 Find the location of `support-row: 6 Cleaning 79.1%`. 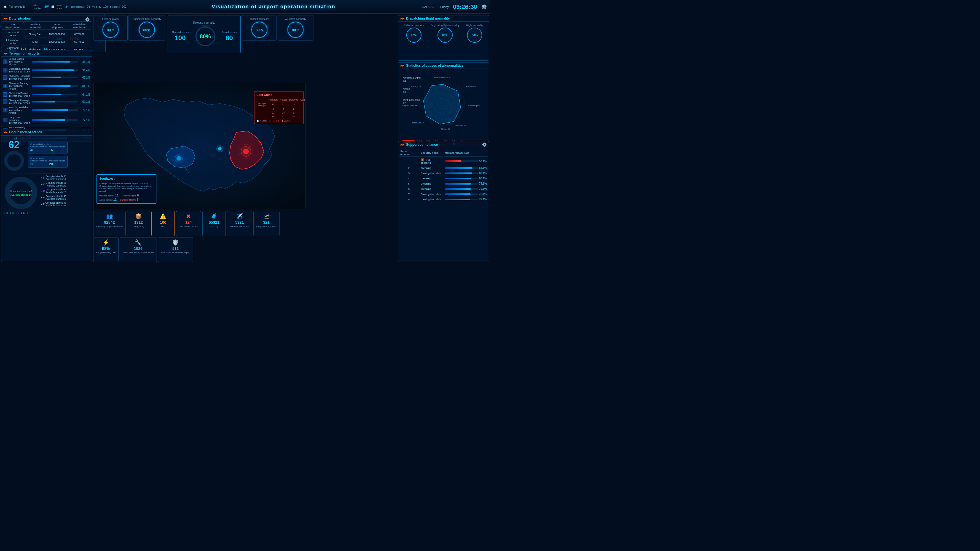

support-row: 6 Cleaning 79.1% is located at coordinates (444, 189).